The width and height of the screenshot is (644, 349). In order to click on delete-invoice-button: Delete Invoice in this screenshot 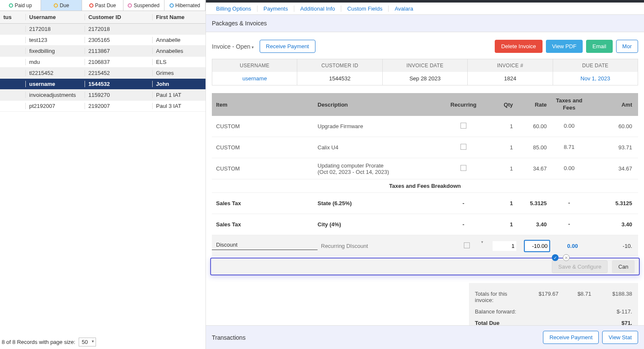, I will do `click(518, 47)`.